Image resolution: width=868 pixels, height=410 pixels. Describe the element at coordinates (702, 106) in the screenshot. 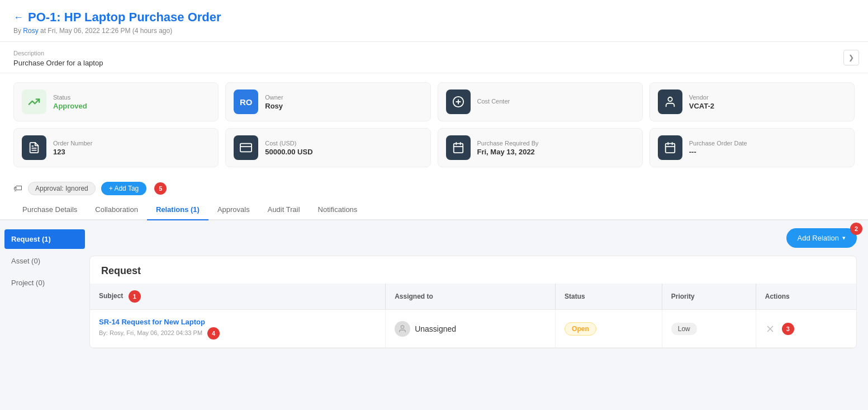

I see `vendor-value: VCAT-2` at that location.